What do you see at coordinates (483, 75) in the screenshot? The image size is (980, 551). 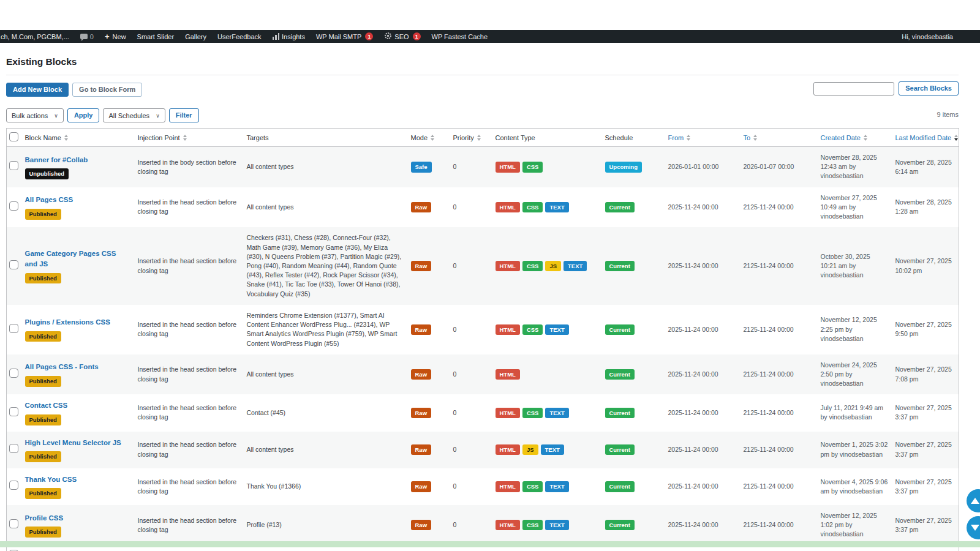 I see `title-divider` at bounding box center [483, 75].